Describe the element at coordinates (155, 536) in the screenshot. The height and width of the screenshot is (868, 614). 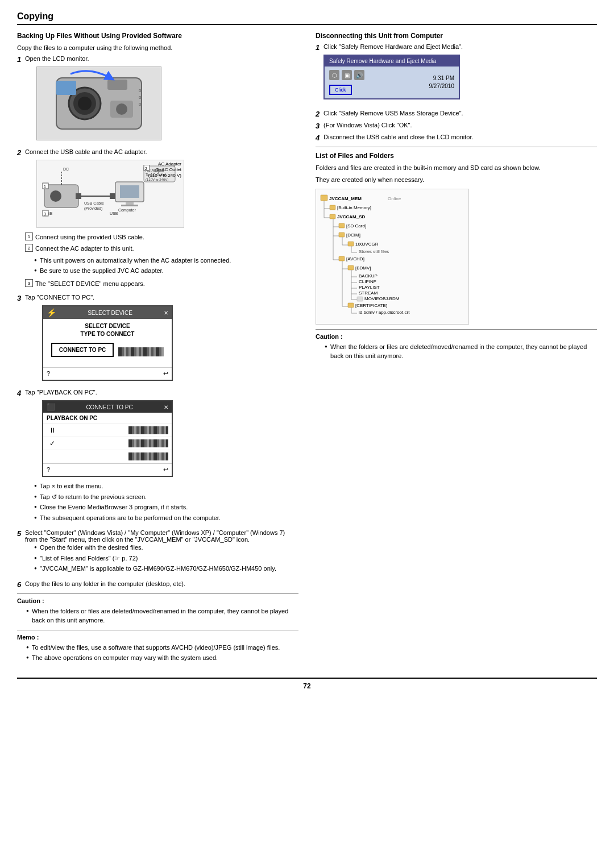
I see `step-5-text: Select "Computer" (Windows Vista) / "My …` at that location.